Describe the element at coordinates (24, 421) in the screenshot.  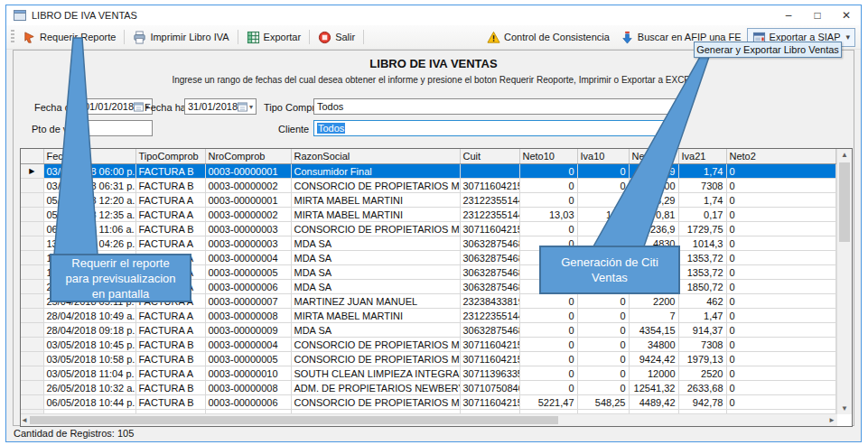
I see `scroll-left-icon: ◄` at that location.